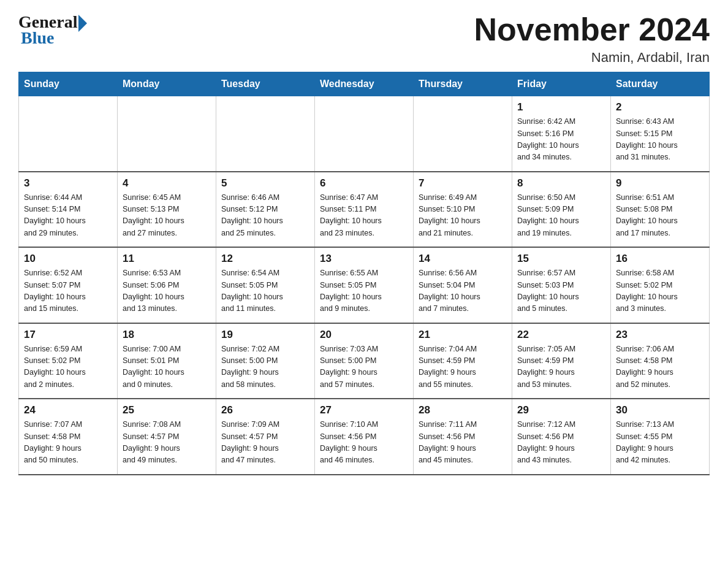 The height and width of the screenshot is (563, 728). I want to click on header-row: SundayMondayTuesdayWednesdayThursdayFrid…, so click(364, 85).